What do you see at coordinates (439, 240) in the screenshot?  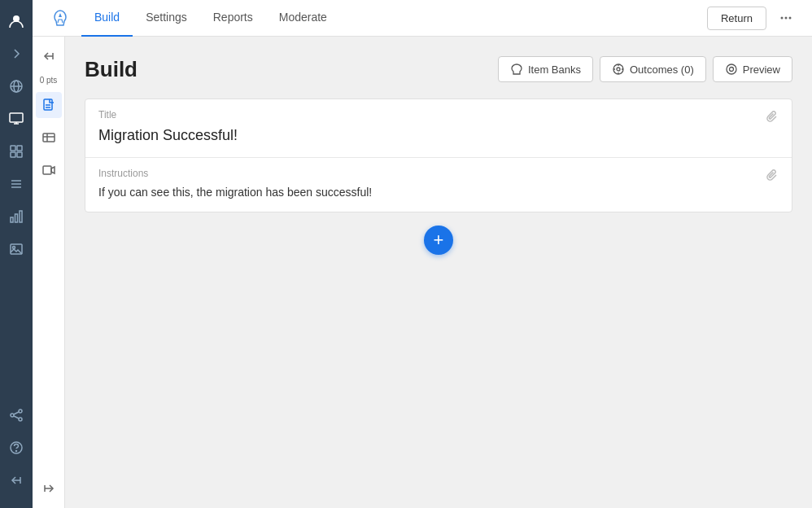 I see `add-content-button: +` at bounding box center [439, 240].